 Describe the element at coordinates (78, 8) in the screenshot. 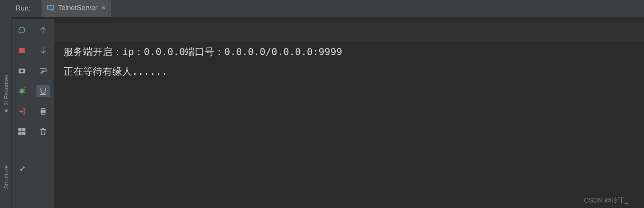

I see `tab-title: TelnetServer` at that location.